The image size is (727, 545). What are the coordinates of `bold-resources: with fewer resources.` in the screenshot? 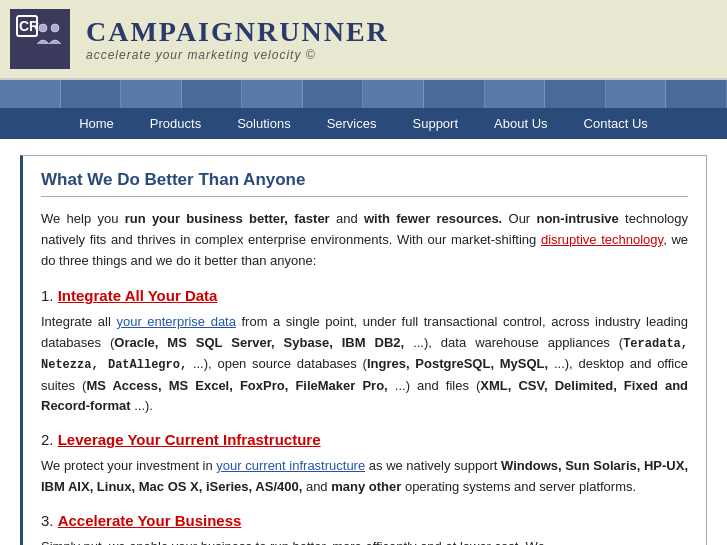 It's located at (433, 218).